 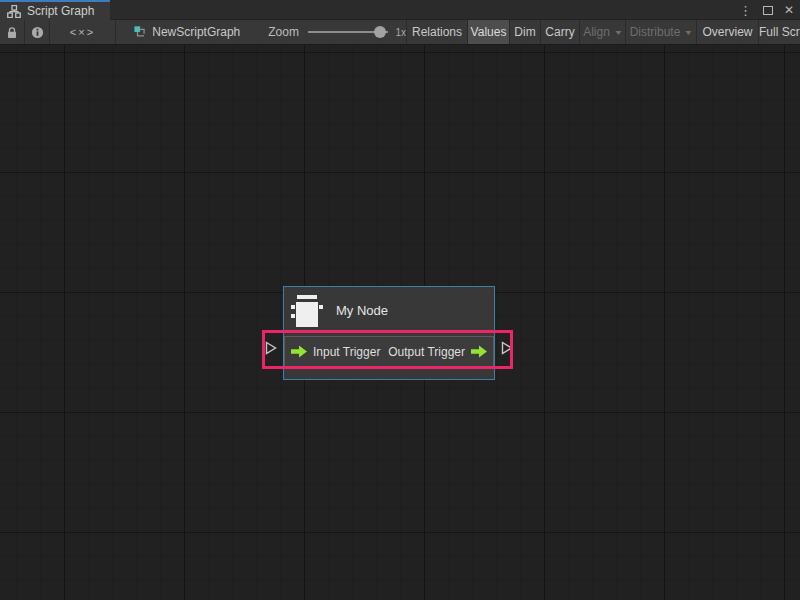 I want to click on distribute-label: Distribute, so click(x=656, y=32).